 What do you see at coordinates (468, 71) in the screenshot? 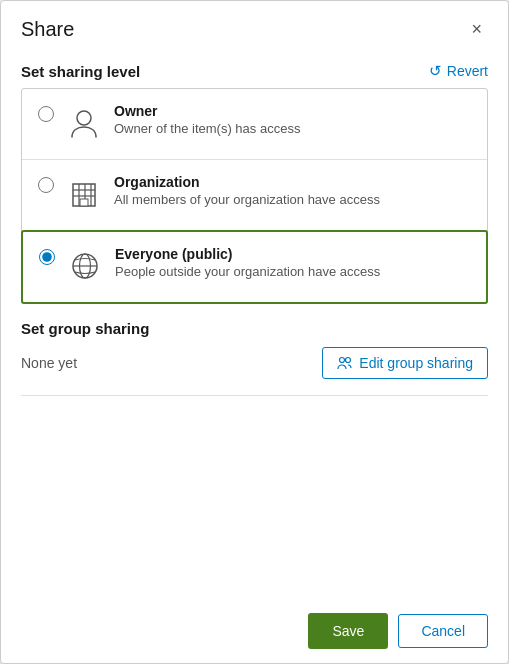
I see `revert-label: Revert` at bounding box center [468, 71].